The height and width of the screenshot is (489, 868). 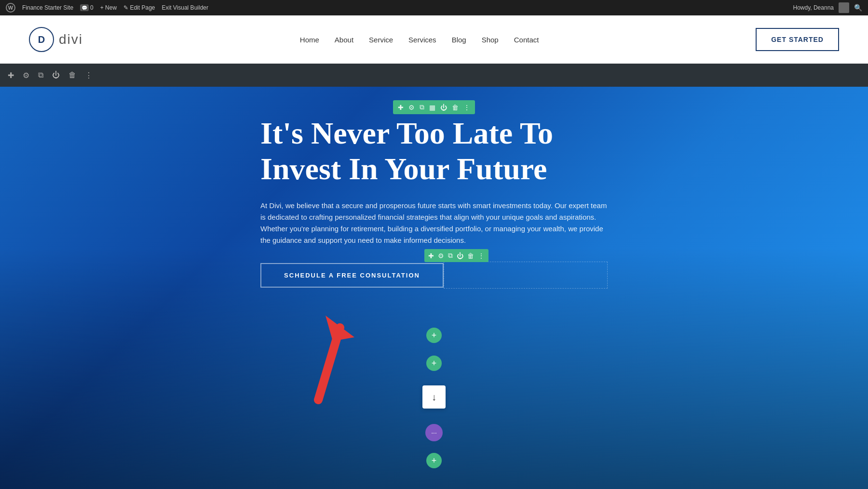 I want to click on divi-copy-icon: ⧉, so click(x=41, y=75).